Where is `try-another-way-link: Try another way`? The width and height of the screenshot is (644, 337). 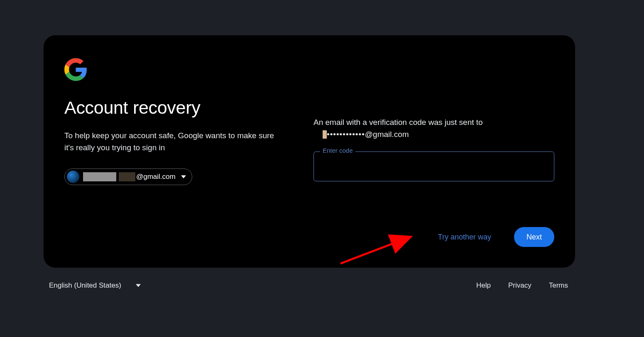
try-another-way-link: Try another way is located at coordinates (465, 237).